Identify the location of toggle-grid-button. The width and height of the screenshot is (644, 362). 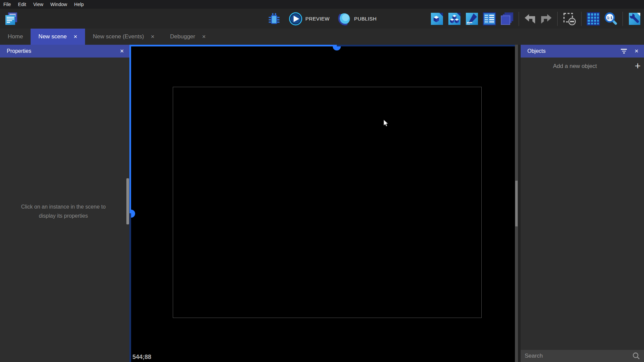
(593, 19).